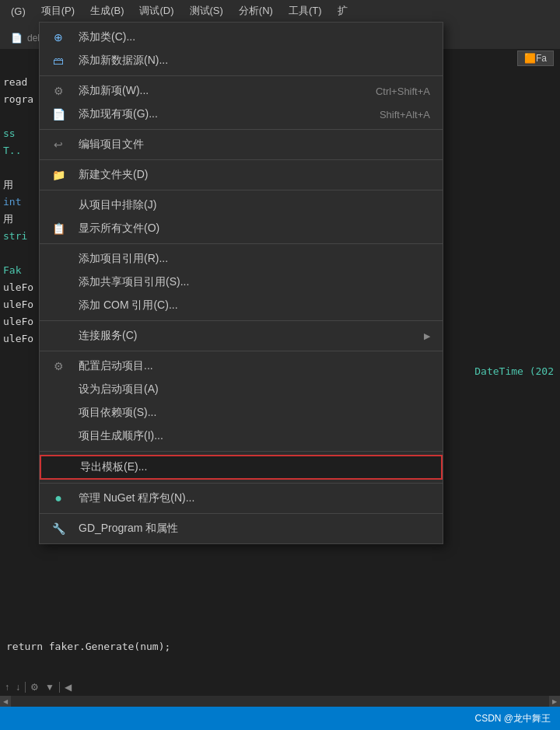 The image size is (560, 730). What do you see at coordinates (241, 436) in the screenshot?
I see `menu-item-build-order: 项目生成顺序(I)...` at bounding box center [241, 436].